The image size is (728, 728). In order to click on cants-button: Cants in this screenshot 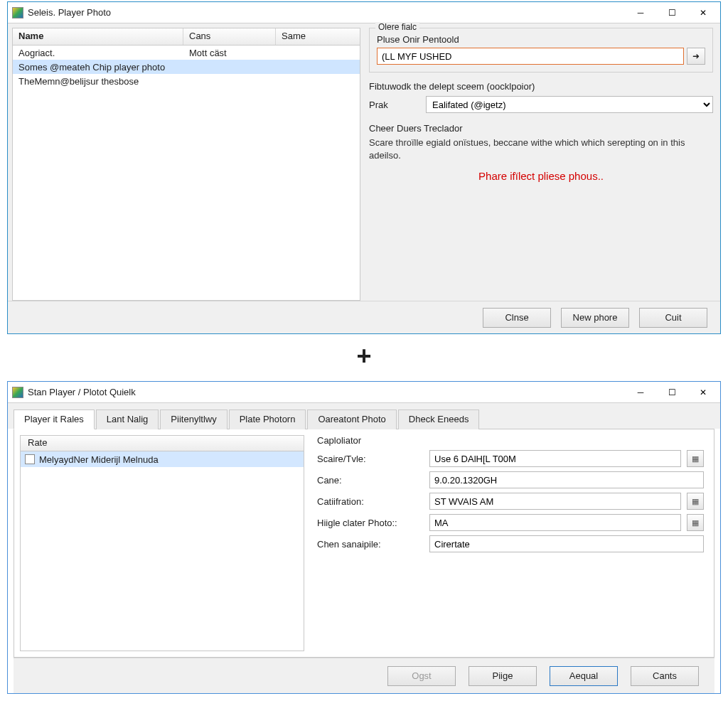, I will do `click(665, 676)`.